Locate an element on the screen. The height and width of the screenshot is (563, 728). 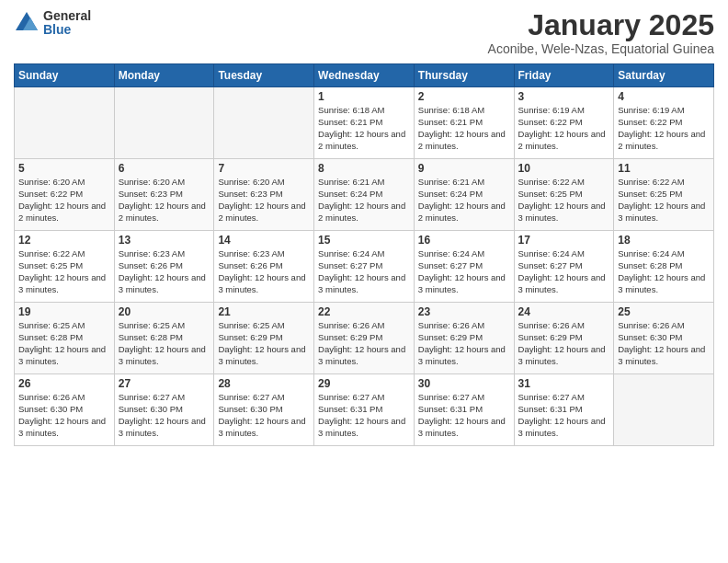
day-number: 15 is located at coordinates (364, 240).